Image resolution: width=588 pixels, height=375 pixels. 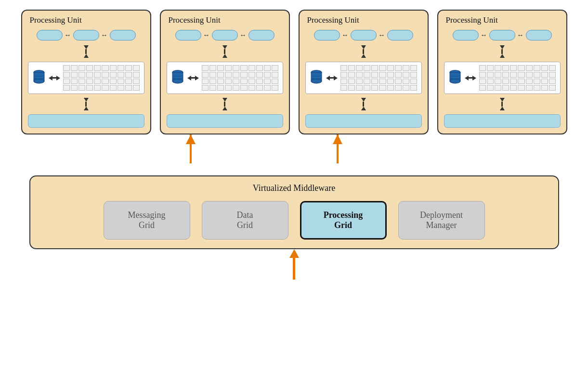 I want to click on processing-unit-1: Processing Unit ↔ ↔, so click(x=86, y=72).